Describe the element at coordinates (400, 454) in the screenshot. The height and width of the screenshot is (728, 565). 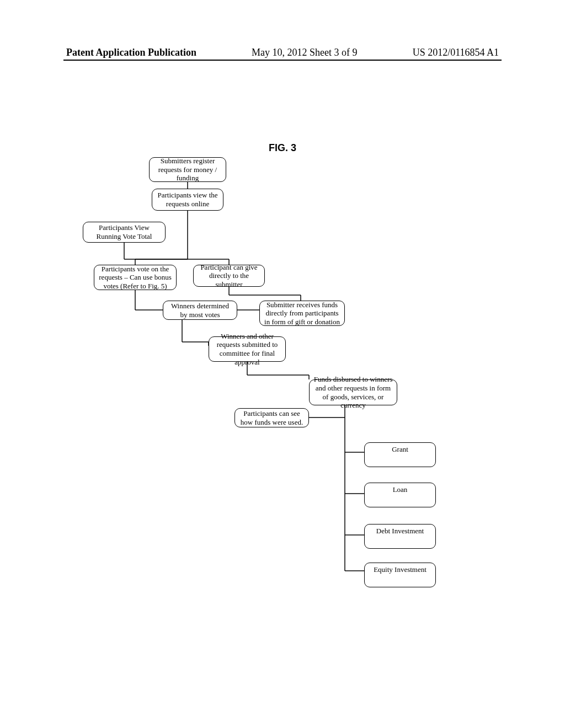
I see `box-grant: Grant` at that location.